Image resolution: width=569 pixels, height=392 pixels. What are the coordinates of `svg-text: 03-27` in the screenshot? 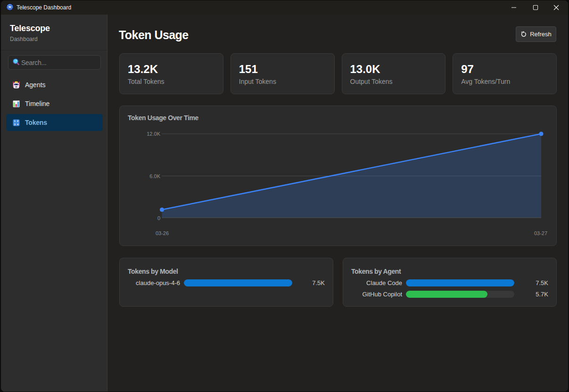 It's located at (541, 233).